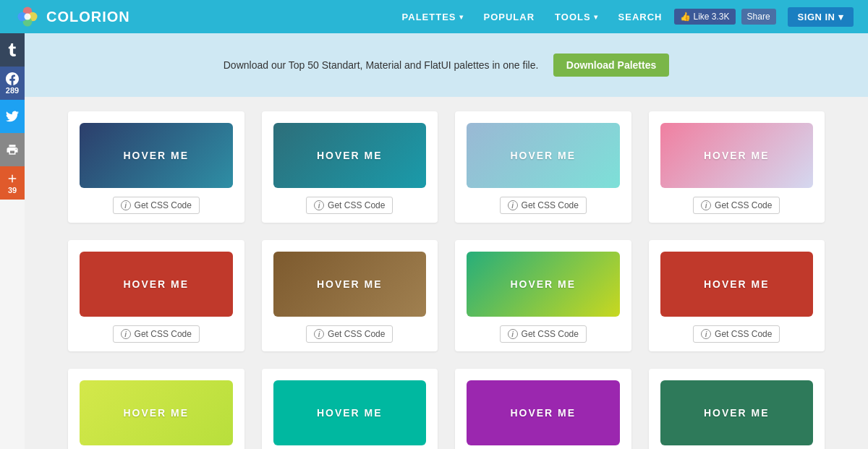 The image size is (868, 449). Describe the element at coordinates (12, 116) in the screenshot. I see `sidebar-twitter` at that location.